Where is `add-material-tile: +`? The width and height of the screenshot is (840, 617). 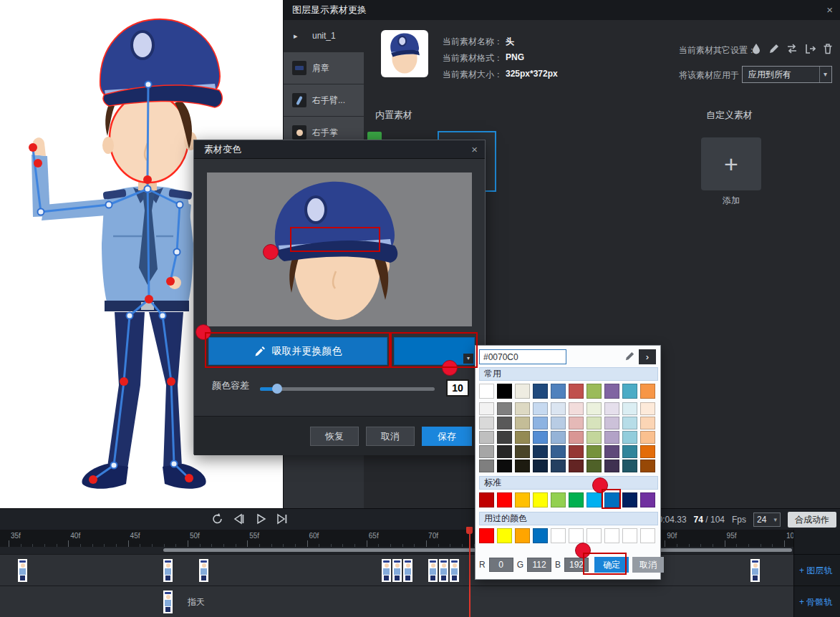
add-material-tile: + is located at coordinates (731, 164).